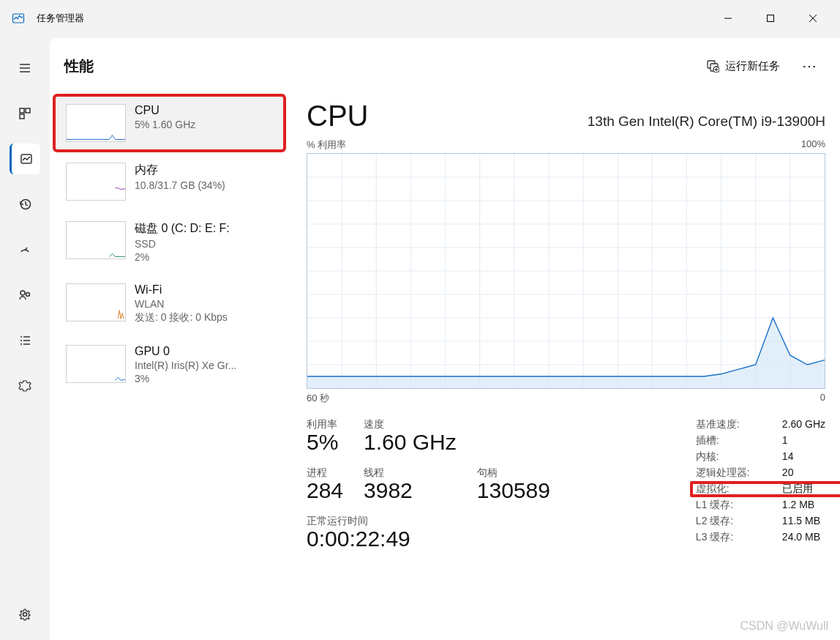 The width and height of the screenshot is (840, 640). I want to click on app-icon, so click(18, 18).